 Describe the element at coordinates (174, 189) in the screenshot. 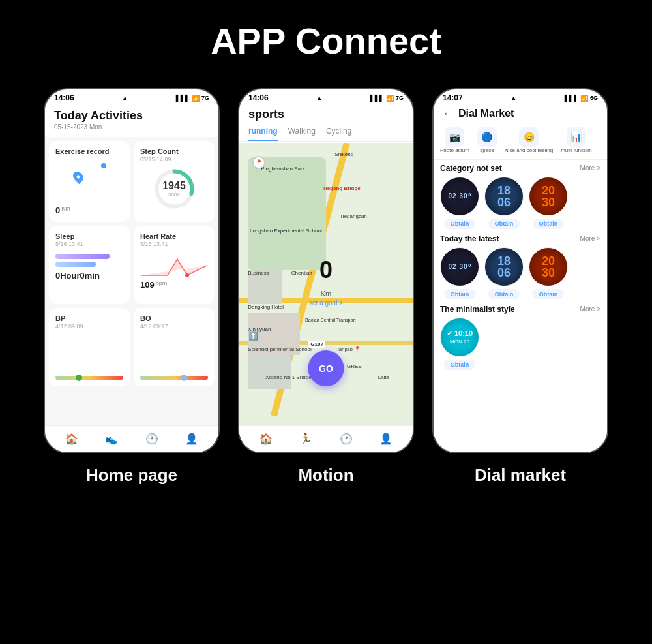

I see `step-center: 1945 5000` at that location.